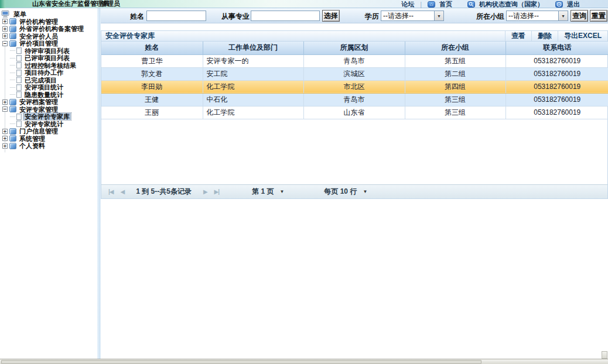 The width and height of the screenshot is (608, 364). I want to click on sidebar-item: 已完成项目, so click(49, 81).